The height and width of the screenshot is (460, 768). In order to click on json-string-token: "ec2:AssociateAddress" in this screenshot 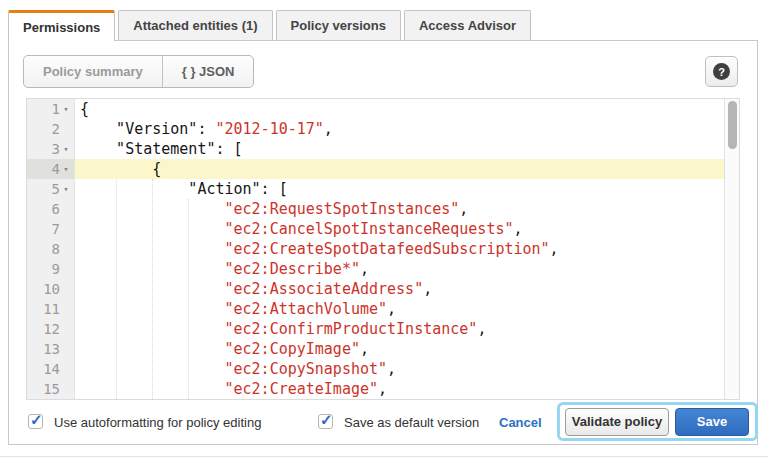, I will do `click(324, 289)`.